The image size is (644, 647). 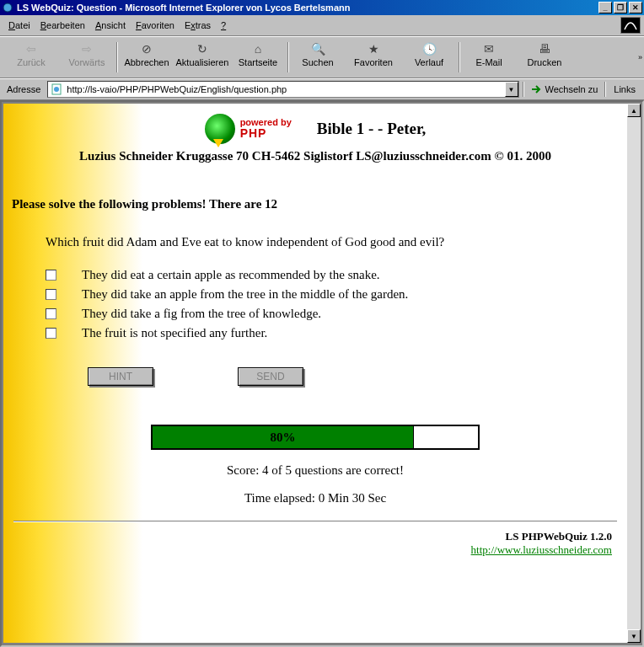 What do you see at coordinates (512, 89) in the screenshot?
I see `address-dropdown-icon: ▼` at bounding box center [512, 89].